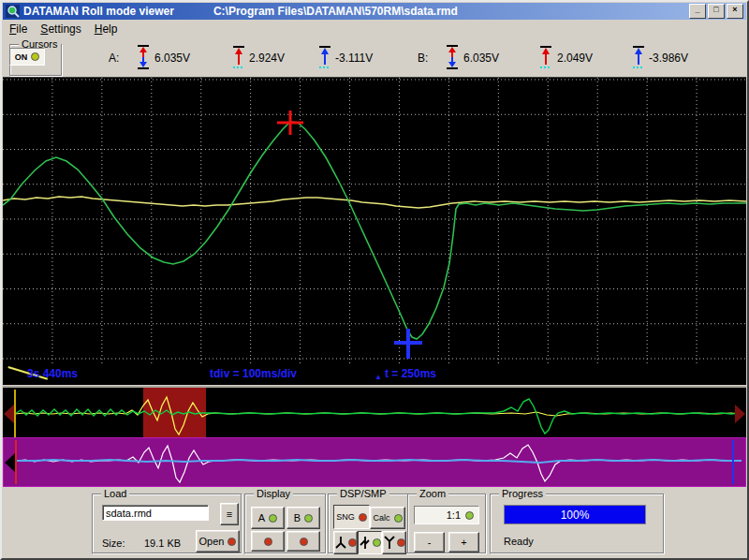 Image resolution: width=749 pixels, height=560 pixels. Describe the element at coordinates (303, 541) in the screenshot. I see `display-aux2-button` at that location.